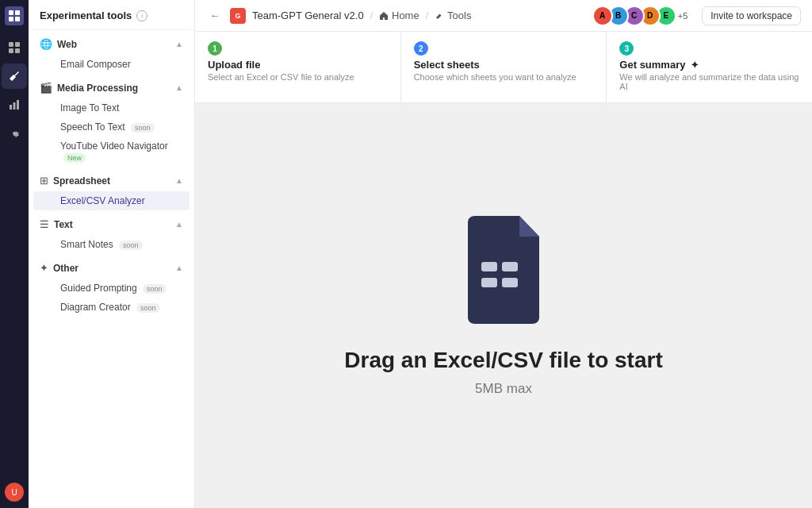  Describe the element at coordinates (298, 65) in the screenshot. I see `step-1-title: Upload file` at that location.